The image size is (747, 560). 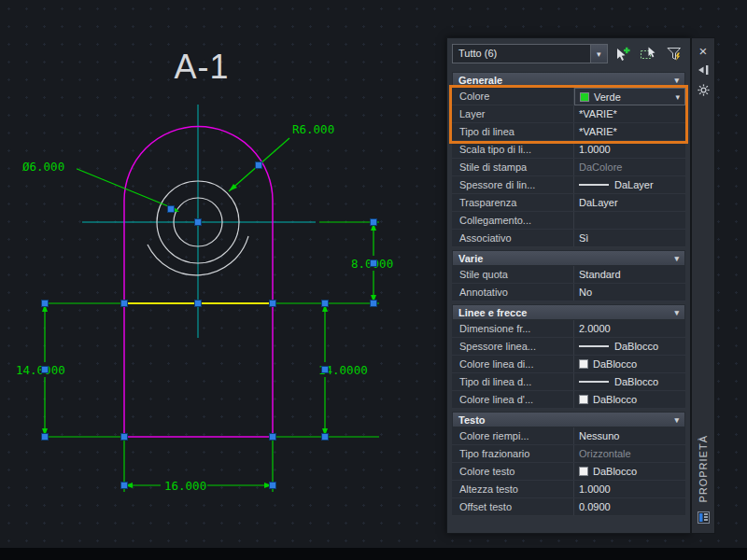 I want to click on dimension-text-left: 14.0000, so click(x=41, y=370).